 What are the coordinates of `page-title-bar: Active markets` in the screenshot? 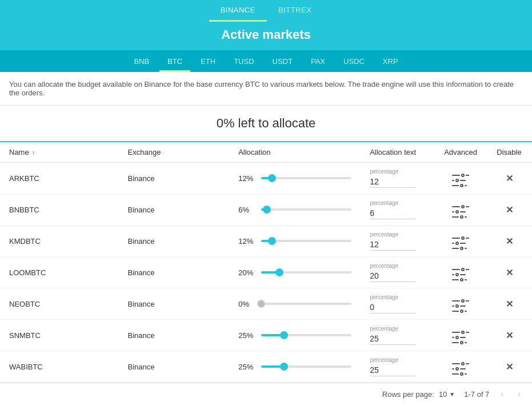 It's located at (266, 36).